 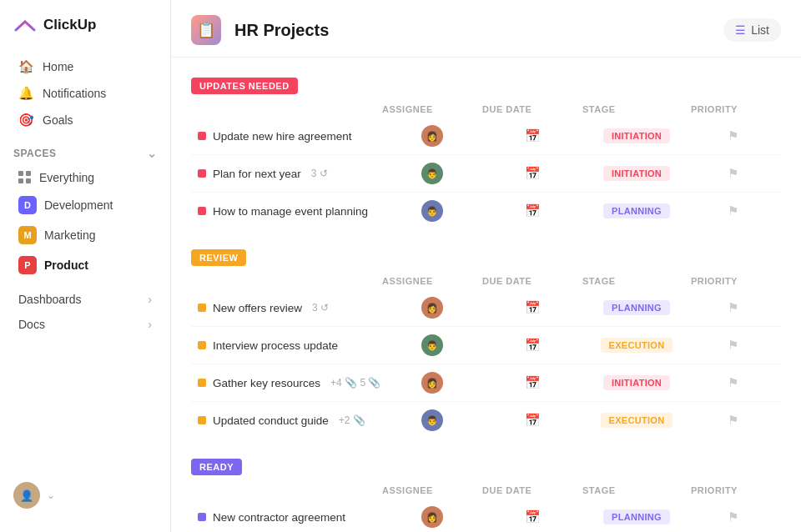 What do you see at coordinates (27, 93) in the screenshot?
I see `bell-icon: 🔔` at bounding box center [27, 93].